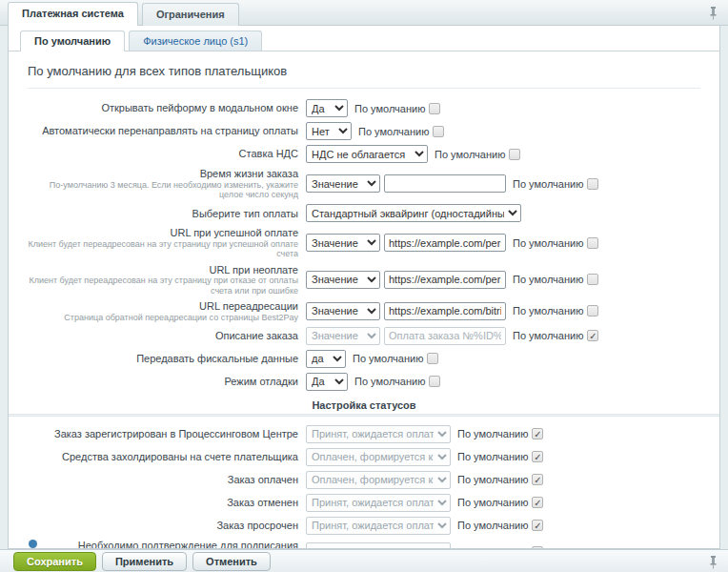 The width and height of the screenshot is (728, 572). What do you see at coordinates (364, 280) in the screenshot?
I see `form-row: URL при неоплатеКлиент будет переадресов…` at bounding box center [364, 280].